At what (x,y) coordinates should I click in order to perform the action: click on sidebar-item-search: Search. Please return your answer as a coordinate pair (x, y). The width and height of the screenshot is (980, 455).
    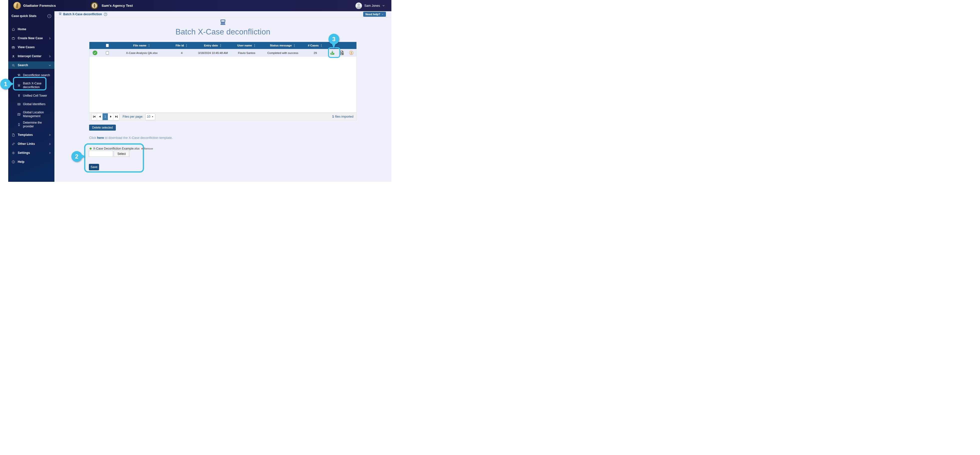
    Looking at the image, I should click on (31, 65).